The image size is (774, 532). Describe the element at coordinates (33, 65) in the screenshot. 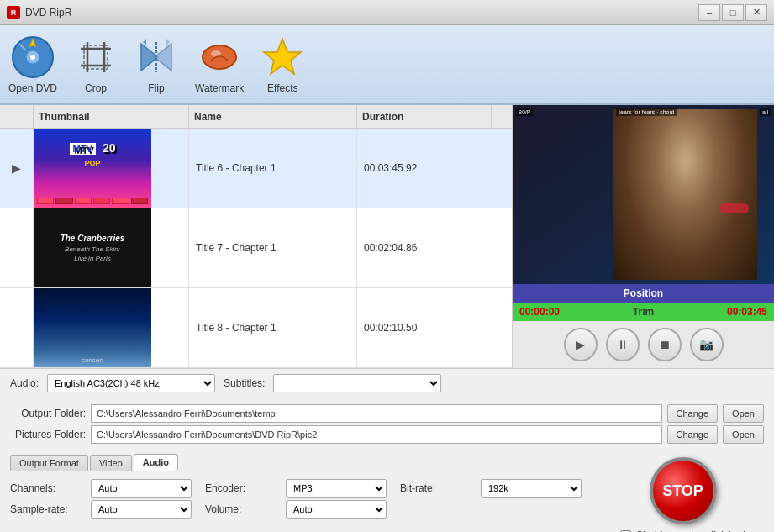

I see `open-dvd-button: Open DVD` at that location.